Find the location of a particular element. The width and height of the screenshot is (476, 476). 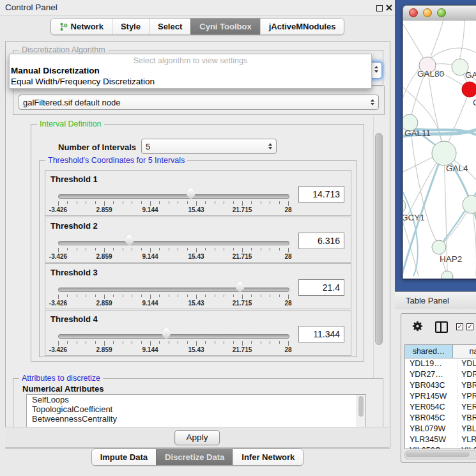

numerical-attributes-list: SelfLoopsTopologicalCoefficientBetweenne… is located at coordinates (196, 411).